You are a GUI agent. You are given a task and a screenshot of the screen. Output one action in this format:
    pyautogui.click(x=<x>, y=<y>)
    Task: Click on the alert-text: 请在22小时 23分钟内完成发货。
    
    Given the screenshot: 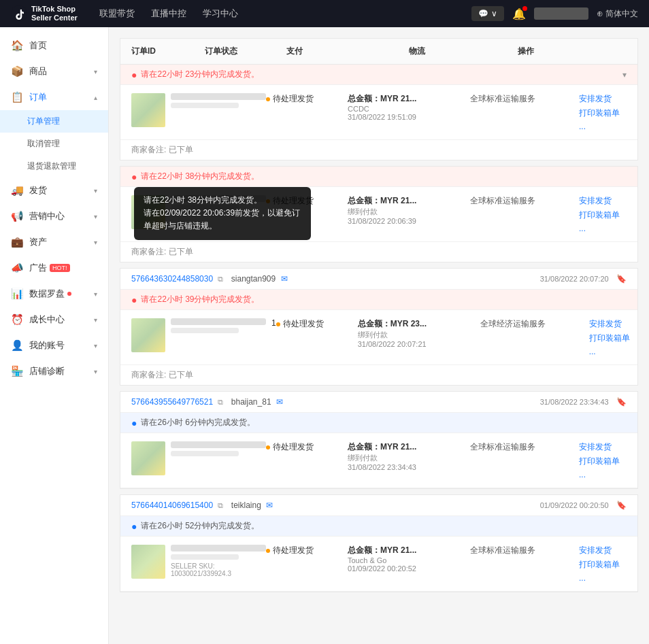 What is the action you would take?
    pyautogui.click(x=200, y=75)
    